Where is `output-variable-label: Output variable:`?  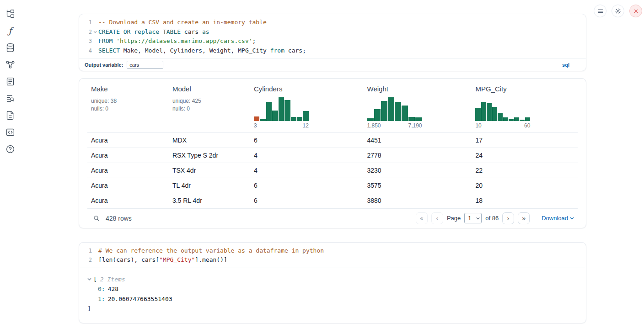 output-variable-label: Output variable: is located at coordinates (104, 65).